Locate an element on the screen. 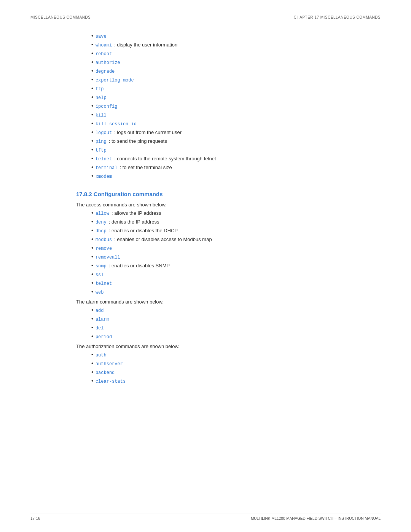  command-code: logout is located at coordinates (104, 133).